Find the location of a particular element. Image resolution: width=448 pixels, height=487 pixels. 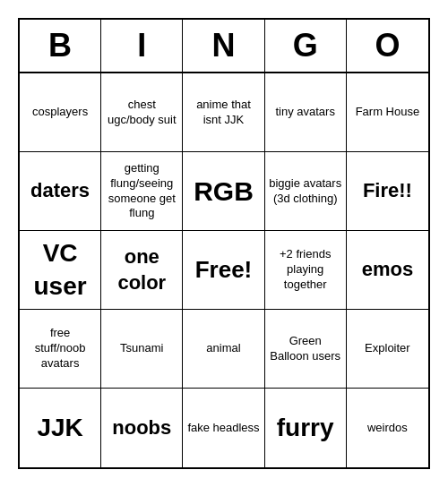

cell-text-0: cosplayers is located at coordinates (60, 113).